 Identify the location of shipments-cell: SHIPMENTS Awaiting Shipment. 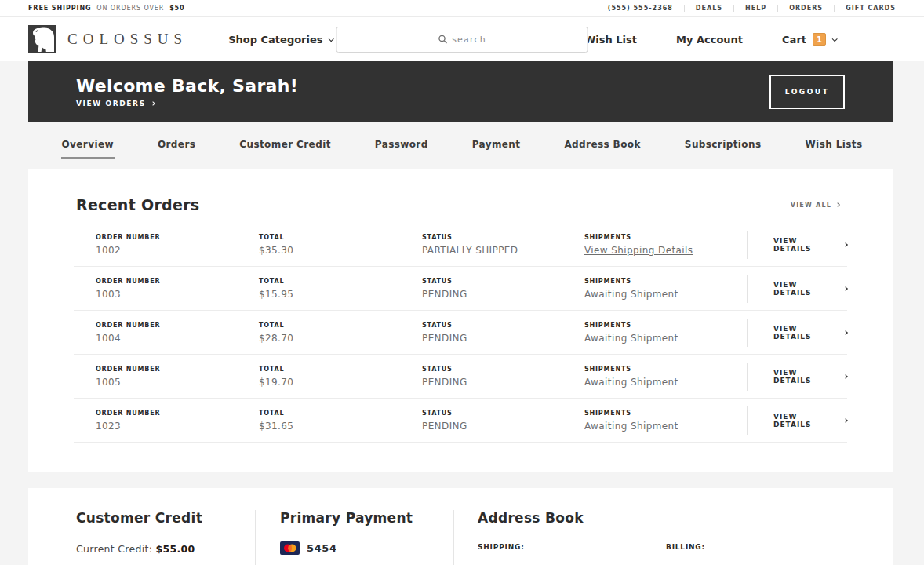
(665, 421).